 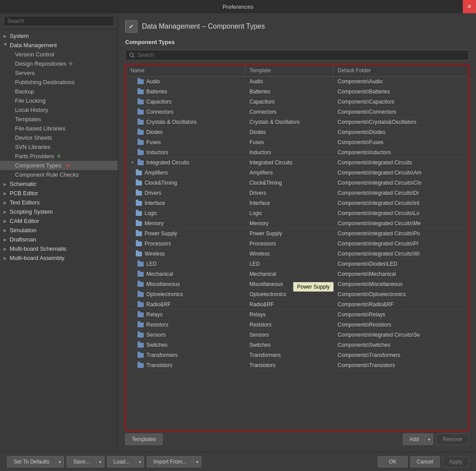 I want to click on sidebar-item-backup: Backup, so click(x=59, y=92).